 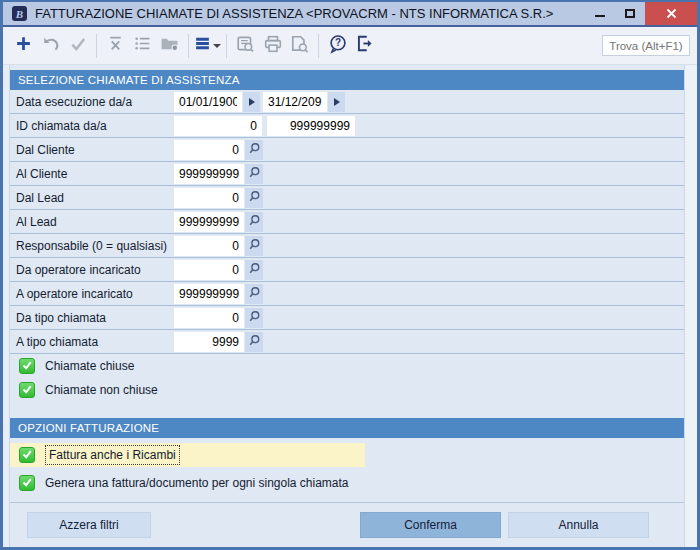 What do you see at coordinates (364, 46) in the screenshot?
I see `exit-icon` at bounding box center [364, 46].